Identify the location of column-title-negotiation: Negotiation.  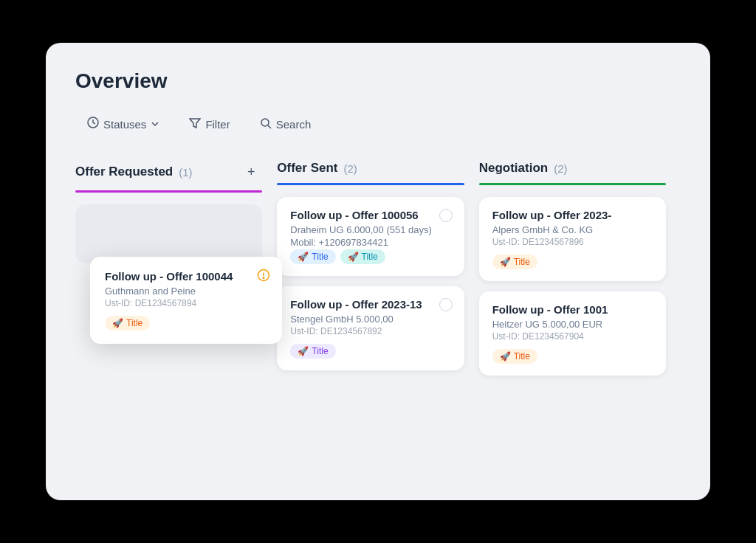
(514, 168).